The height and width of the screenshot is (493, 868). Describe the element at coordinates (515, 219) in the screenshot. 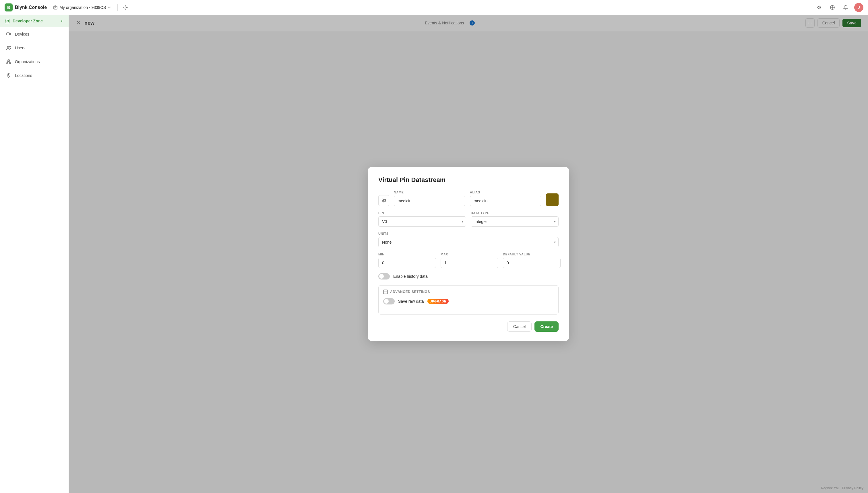

I see `datatype-group: DATA TYPE IntegerDoubleString` at that location.